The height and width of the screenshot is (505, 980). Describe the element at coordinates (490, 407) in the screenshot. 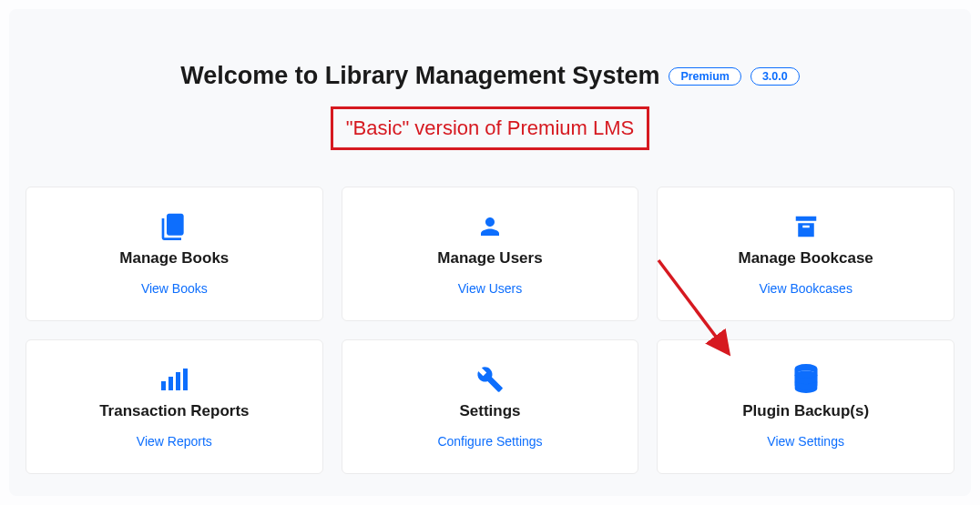

I see `card-settings: Settings Configure Settings` at that location.